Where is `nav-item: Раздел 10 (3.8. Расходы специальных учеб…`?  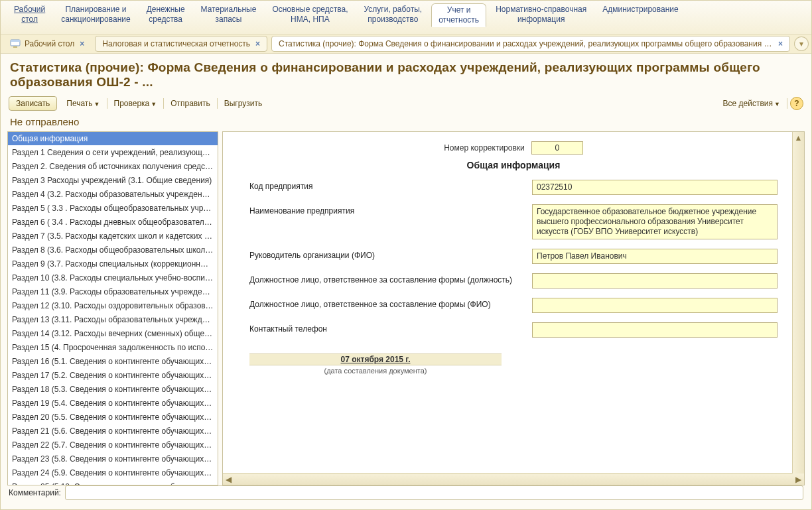
nav-item: Раздел 10 (3.8. Расходы специальных учеб… is located at coordinates (113, 279).